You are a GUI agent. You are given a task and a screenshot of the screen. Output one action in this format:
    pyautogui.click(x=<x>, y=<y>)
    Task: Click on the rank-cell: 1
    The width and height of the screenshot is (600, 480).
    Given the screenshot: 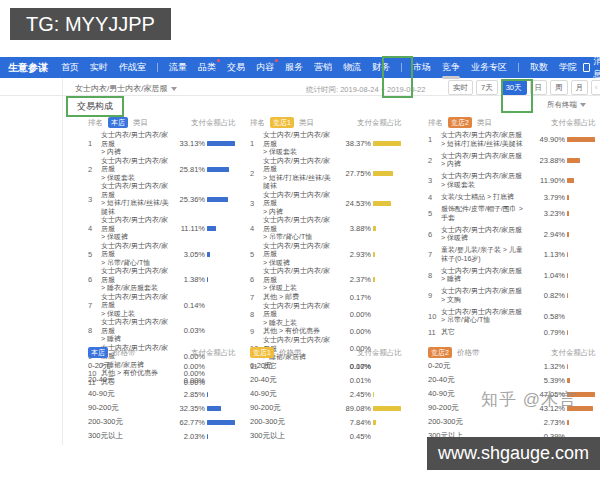 What is the action you would take?
    pyautogui.click(x=94, y=144)
    